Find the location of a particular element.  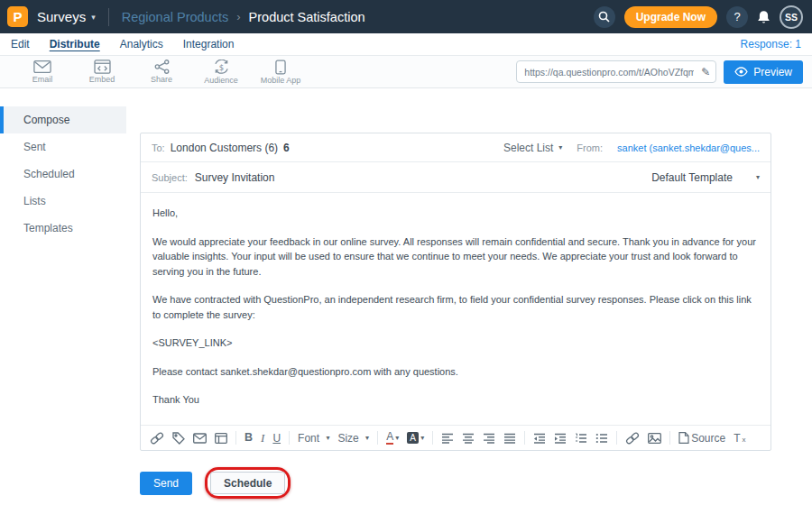

sidebar-item-sent: Sent is located at coordinates (63, 147).